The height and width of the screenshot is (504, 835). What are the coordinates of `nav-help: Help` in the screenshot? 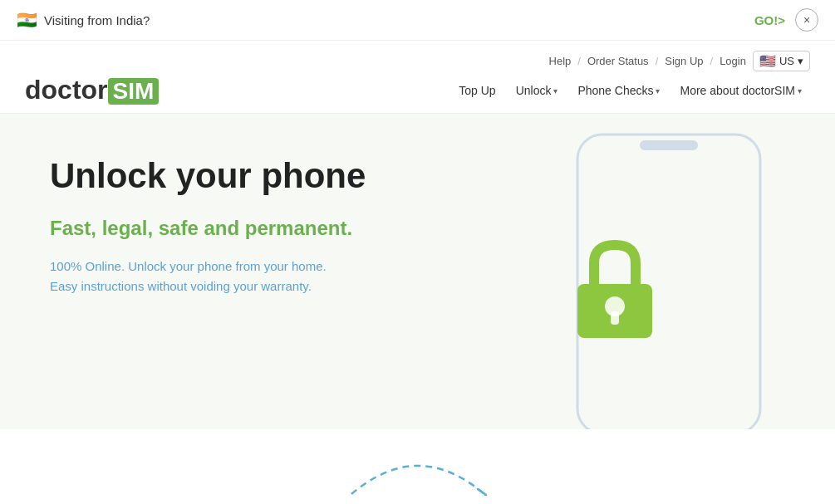 It's located at (560, 61).